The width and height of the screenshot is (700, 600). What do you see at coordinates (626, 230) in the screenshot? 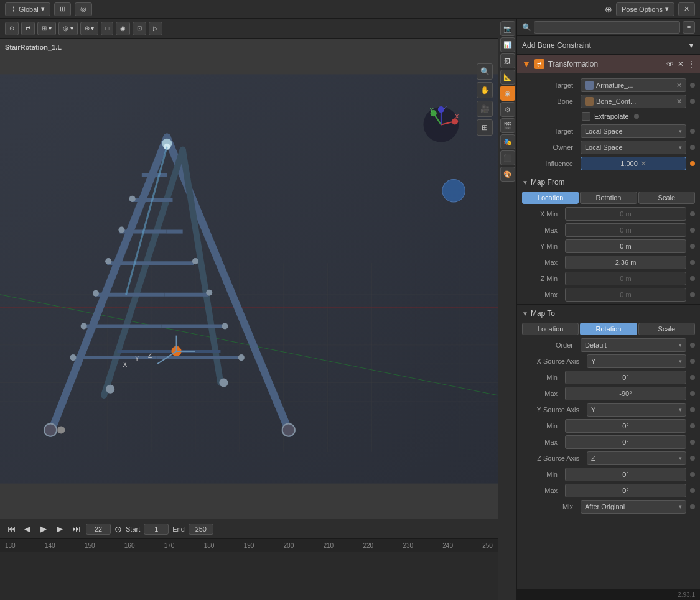
I see `x-max-field: 0 m` at bounding box center [626, 230].